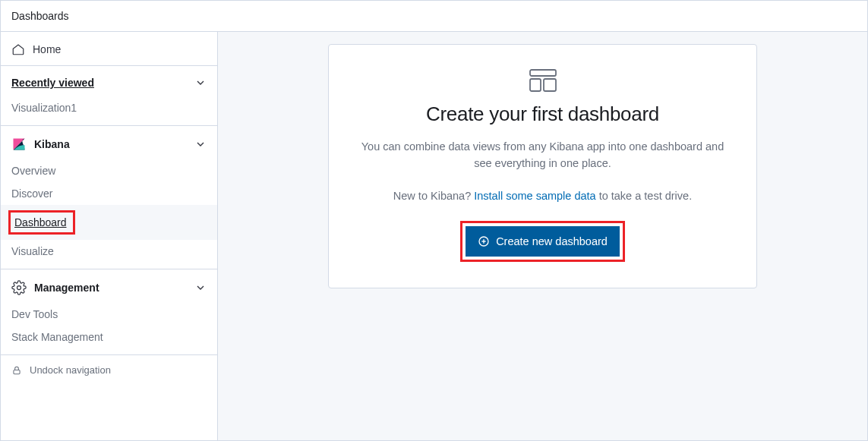 The width and height of the screenshot is (868, 441). What do you see at coordinates (18, 49) in the screenshot?
I see `home-icon` at bounding box center [18, 49].